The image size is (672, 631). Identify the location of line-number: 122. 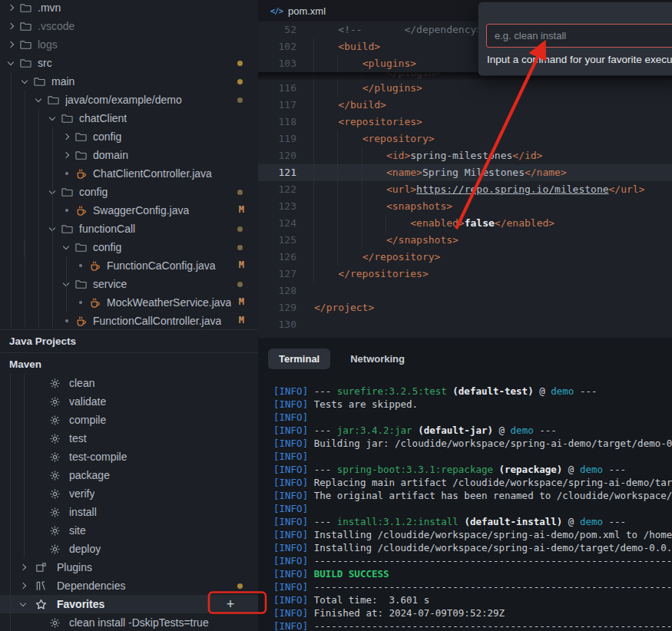
(283, 190).